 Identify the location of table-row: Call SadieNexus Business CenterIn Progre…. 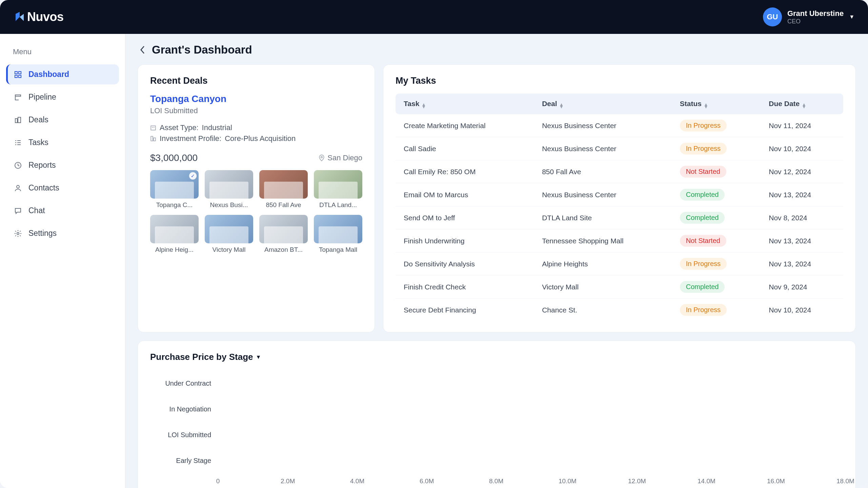
(620, 149).